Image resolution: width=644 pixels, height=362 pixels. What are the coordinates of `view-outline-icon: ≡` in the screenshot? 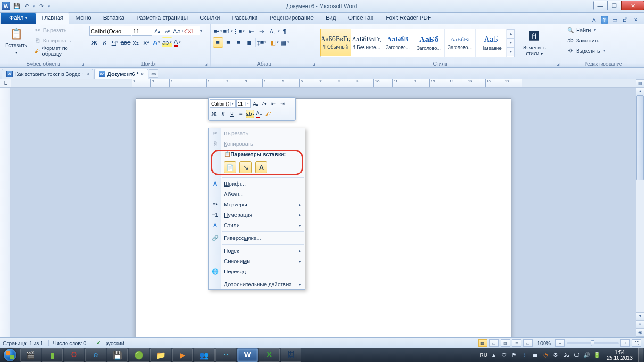 It's located at (517, 343).